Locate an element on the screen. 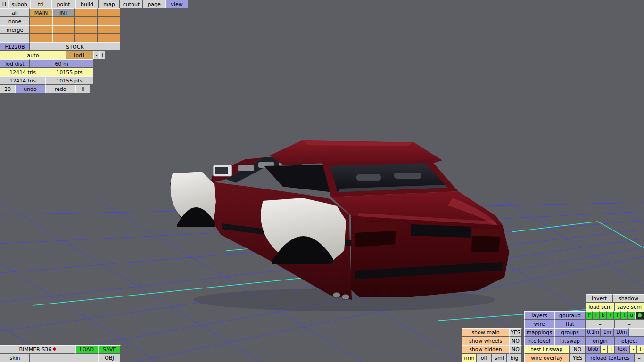 This screenshot has height=362, width=644. save-scm-button: save scm is located at coordinates (629, 307).